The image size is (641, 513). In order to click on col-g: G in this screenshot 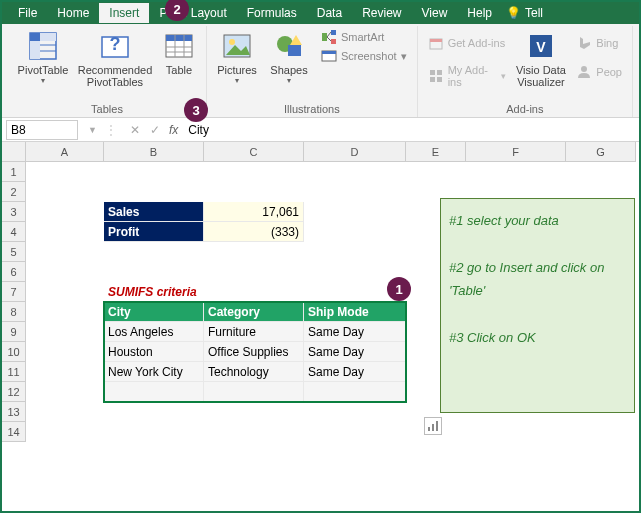, I will do `click(601, 152)`.